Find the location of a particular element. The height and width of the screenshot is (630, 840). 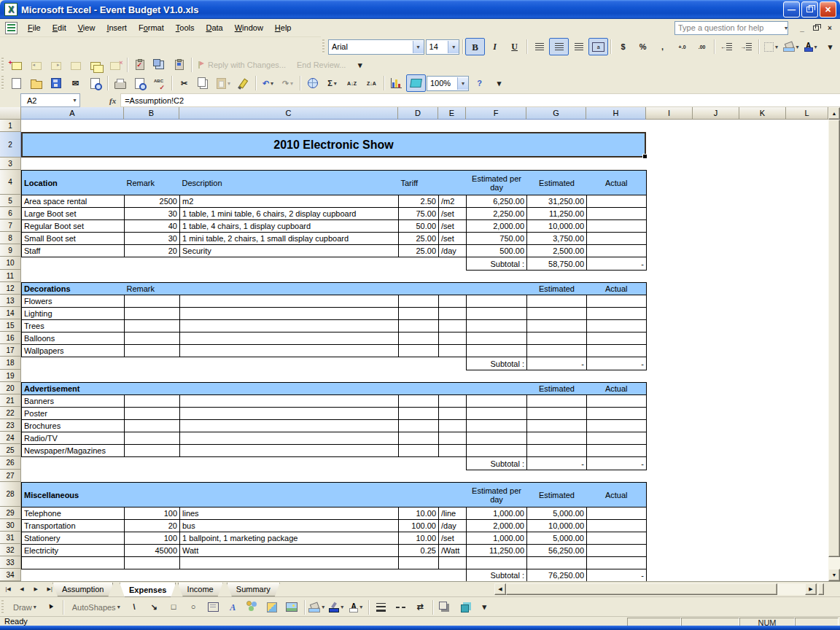

cell-E30: /day is located at coordinates (453, 526).